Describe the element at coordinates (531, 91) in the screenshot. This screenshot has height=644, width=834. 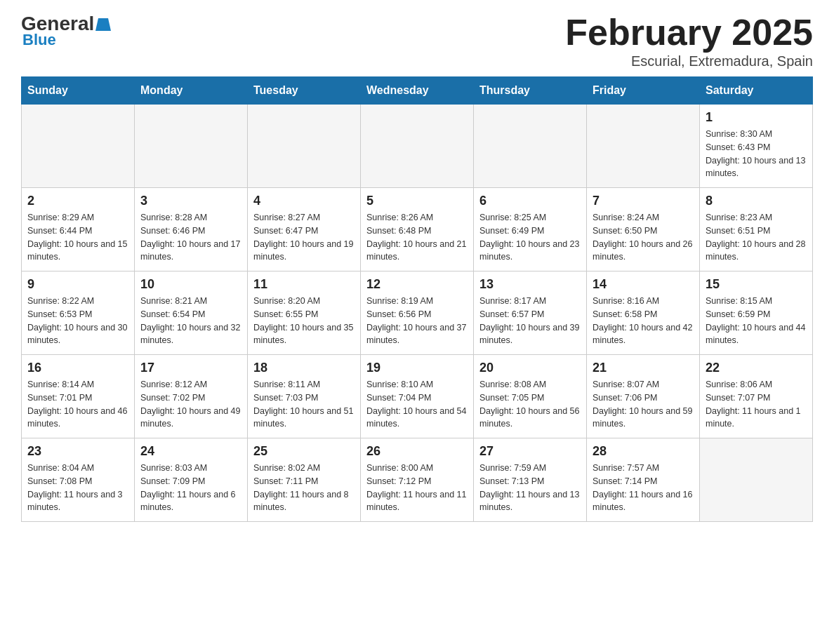
I see `calendar-header-thursday: Thursday` at that location.